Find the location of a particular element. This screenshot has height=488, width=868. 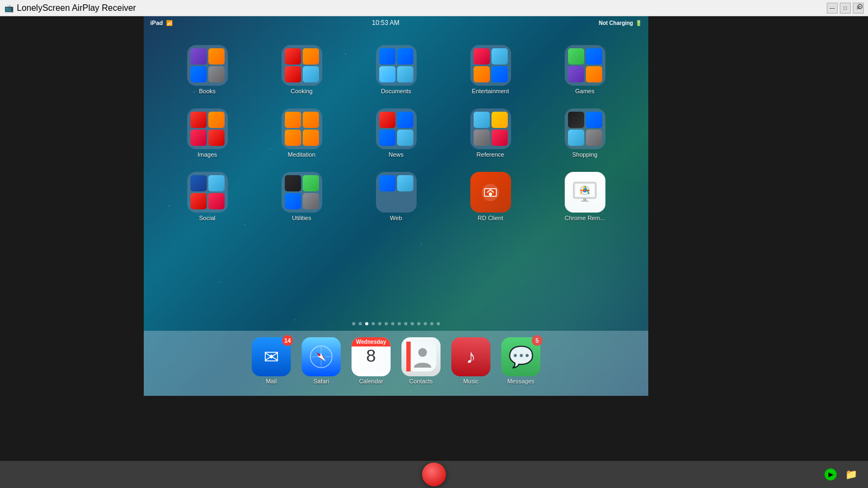

app-images: Images is located at coordinates (207, 133).